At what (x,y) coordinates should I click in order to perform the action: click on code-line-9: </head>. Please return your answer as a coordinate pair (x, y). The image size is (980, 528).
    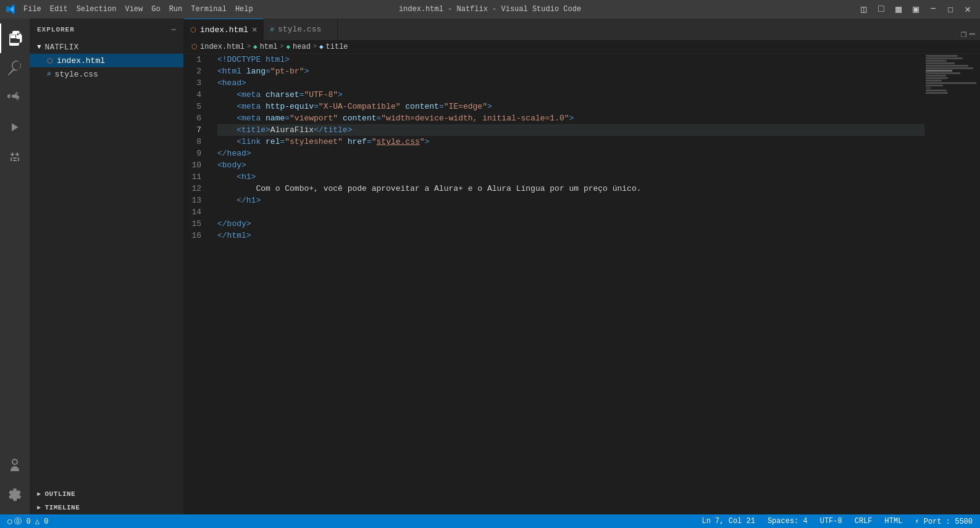
    Looking at the image, I should click on (571, 153).